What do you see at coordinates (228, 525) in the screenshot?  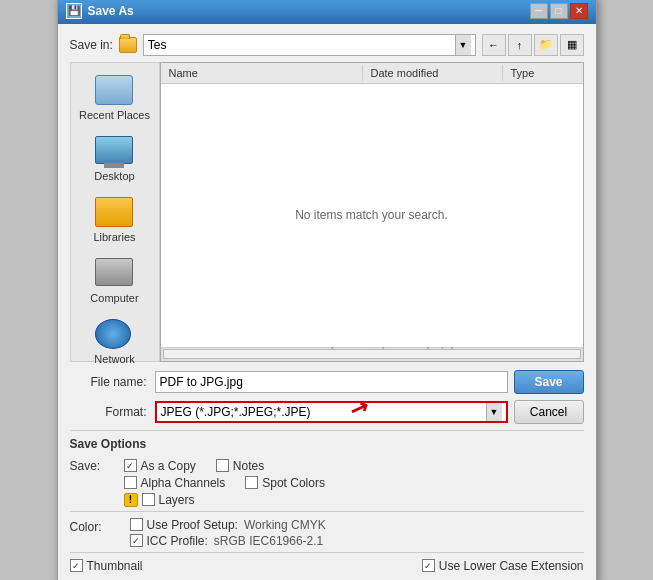 I see `use-proof-setup-item: Use Proof Setup: Working CMYK` at bounding box center [228, 525].